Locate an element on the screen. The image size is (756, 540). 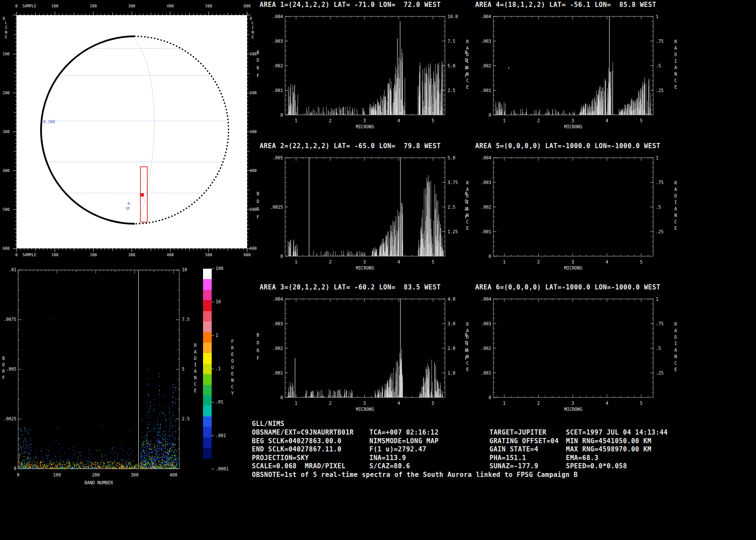
band-scatter-panel: 0100200300400.01.0075.005.00250107.552.5… is located at coordinates (100, 380).